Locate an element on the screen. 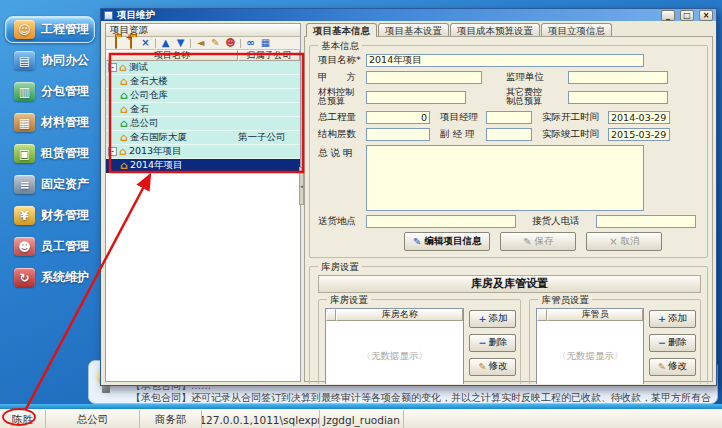  sidebar-item-collab-office: ▤ 协同办公 is located at coordinates (50, 60).